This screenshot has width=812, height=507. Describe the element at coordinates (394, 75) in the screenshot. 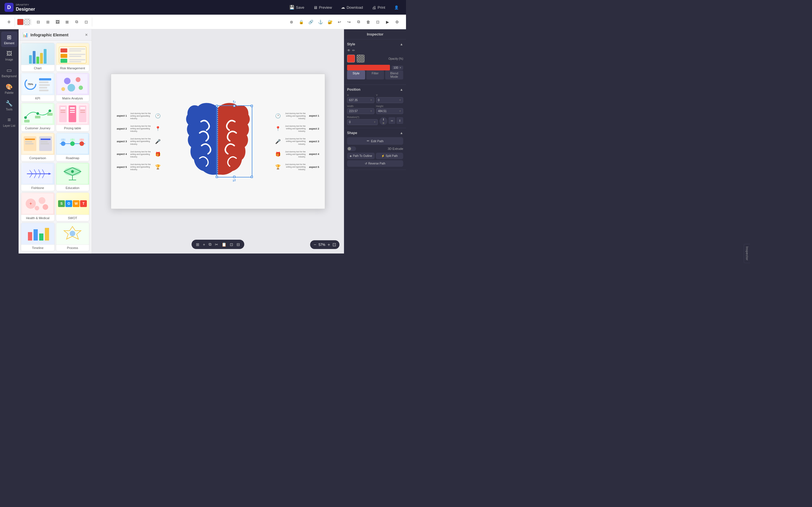

I see `style-tab-blend: Blend Mode` at that location.